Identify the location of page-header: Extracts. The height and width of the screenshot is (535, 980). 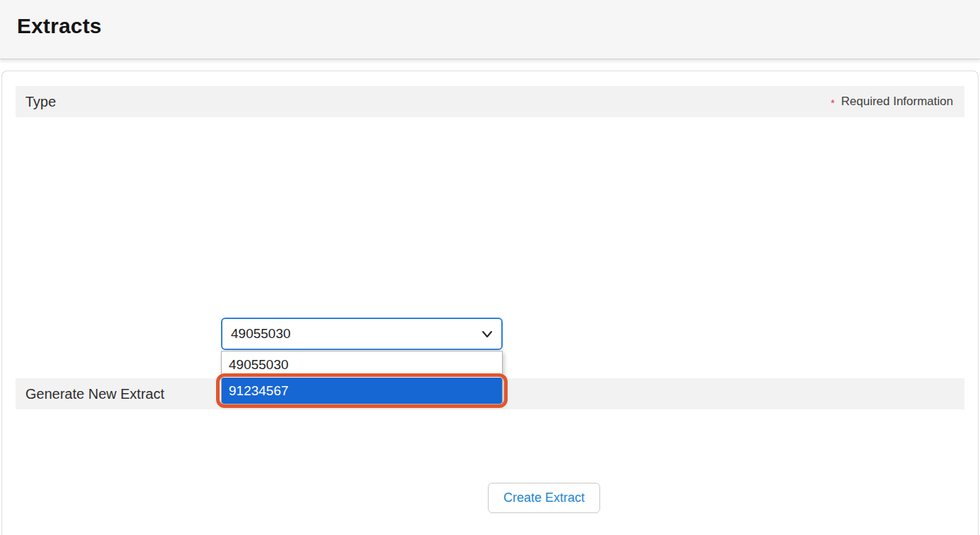
(490, 30).